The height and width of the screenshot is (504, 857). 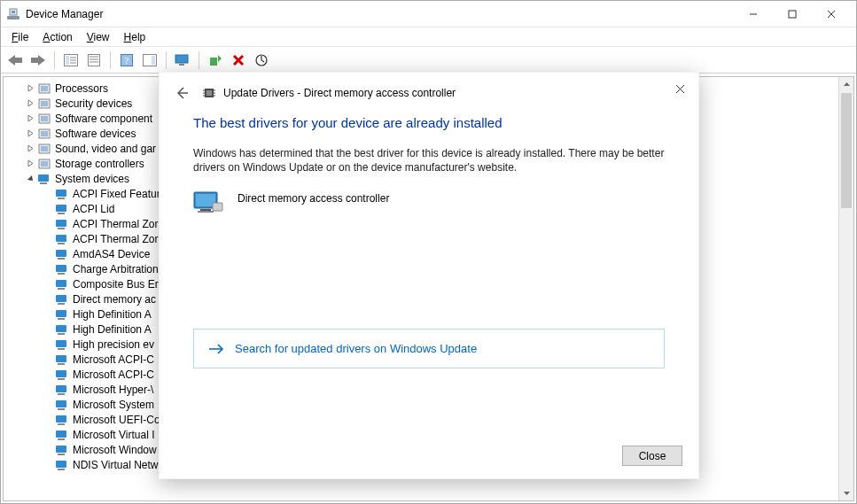 What do you see at coordinates (115, 450) in the screenshot?
I see `tree-label: Microsoft Window` at bounding box center [115, 450].